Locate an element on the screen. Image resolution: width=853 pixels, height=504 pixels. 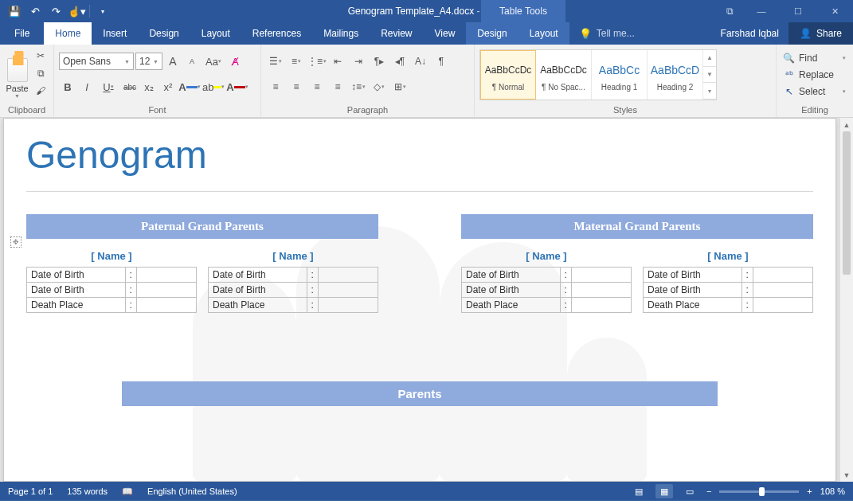
tab-layout: Layout is located at coordinates (216, 33).